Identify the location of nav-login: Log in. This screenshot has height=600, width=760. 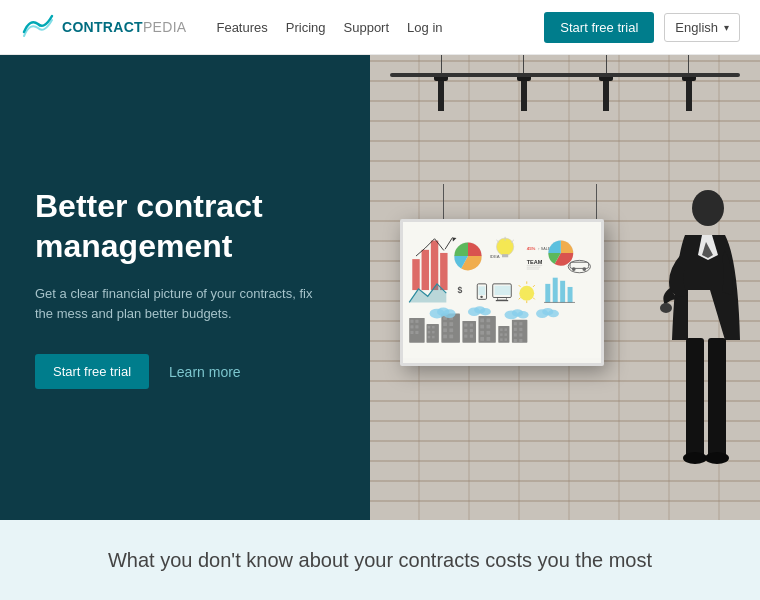
(424, 28).